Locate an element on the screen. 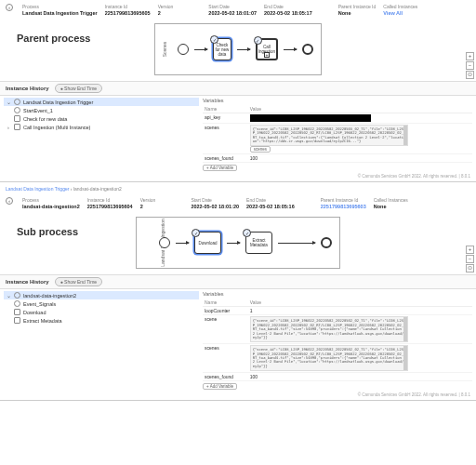  col-name: Name is located at coordinates (225, 303).